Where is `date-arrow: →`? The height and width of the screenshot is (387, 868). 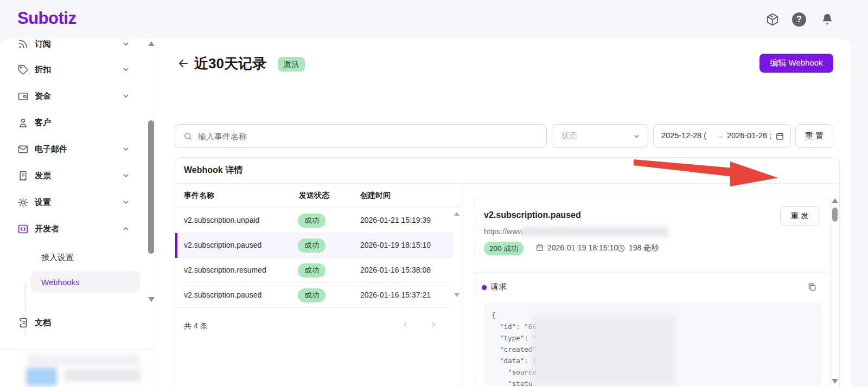 date-arrow: → is located at coordinates (719, 136).